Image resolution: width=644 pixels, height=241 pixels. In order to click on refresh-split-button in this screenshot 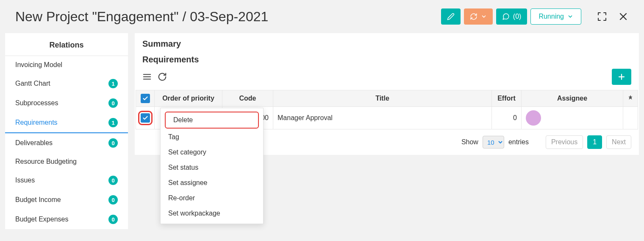, I will do `click(478, 17)`.